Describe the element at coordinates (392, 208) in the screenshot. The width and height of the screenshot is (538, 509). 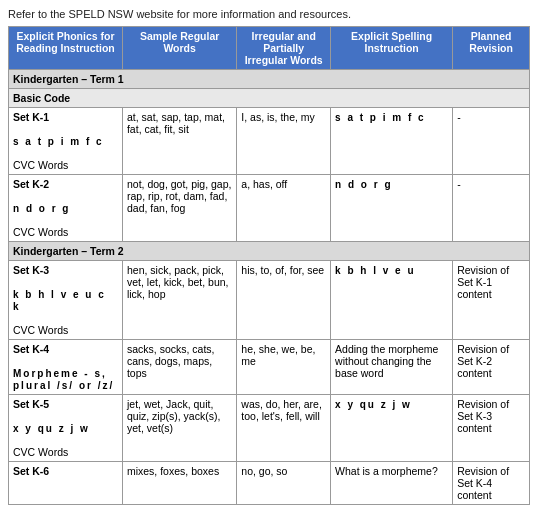
I see `cell-col4: n d o r g` at that location.